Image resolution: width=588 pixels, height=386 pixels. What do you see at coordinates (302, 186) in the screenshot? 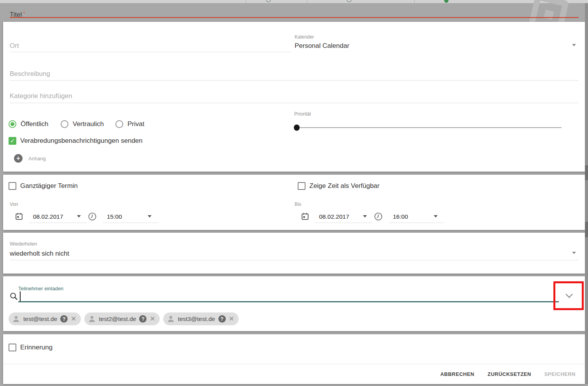
I see `showfree-checkbox` at bounding box center [302, 186].